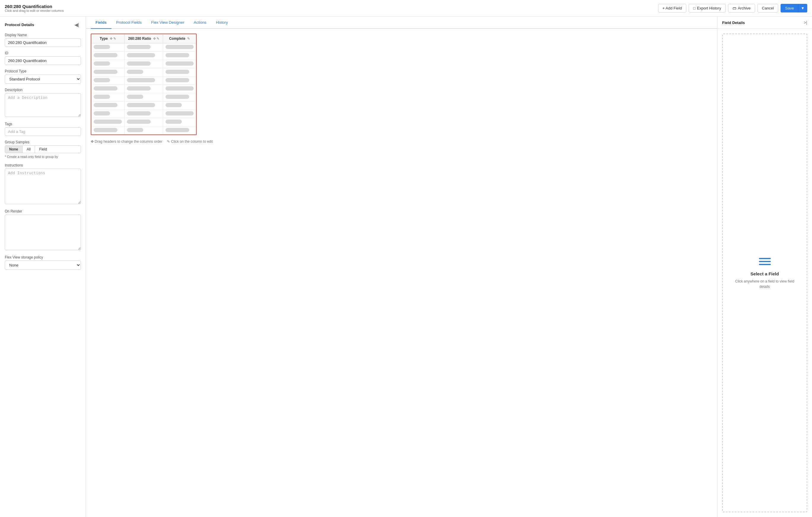  I want to click on tab-actions: Actions, so click(200, 23).